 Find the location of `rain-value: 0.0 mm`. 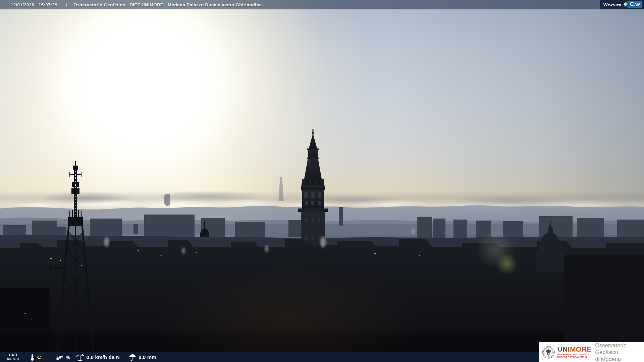

rain-value: 0.0 mm is located at coordinates (148, 357).